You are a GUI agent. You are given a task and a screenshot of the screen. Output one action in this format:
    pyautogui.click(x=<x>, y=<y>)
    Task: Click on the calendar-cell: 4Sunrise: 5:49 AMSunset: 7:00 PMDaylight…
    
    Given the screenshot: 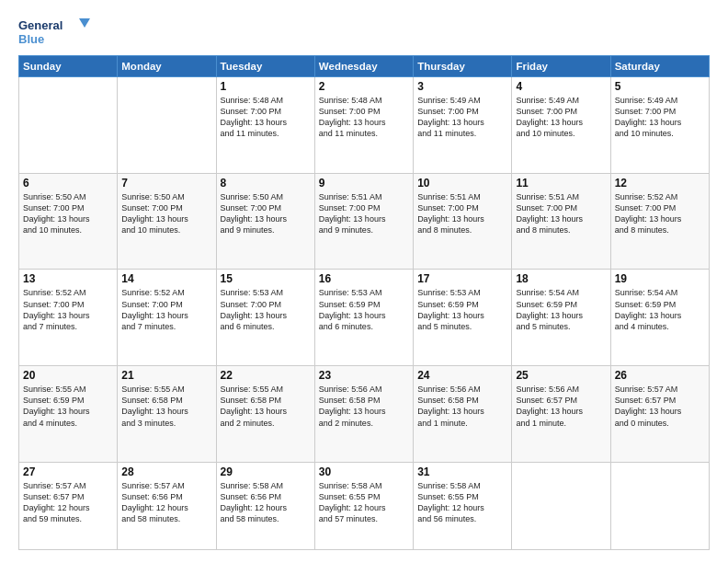 What is the action you would take?
    pyautogui.click(x=561, y=125)
    